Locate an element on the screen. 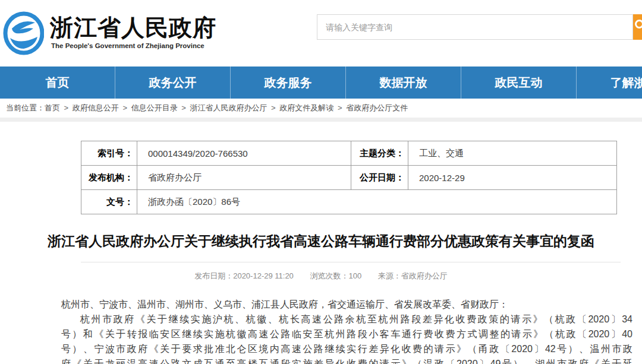 Image resolution: width=642 pixels, height=364 pixels. nav-item-public-interaction: 政民互动 is located at coordinates (519, 83).